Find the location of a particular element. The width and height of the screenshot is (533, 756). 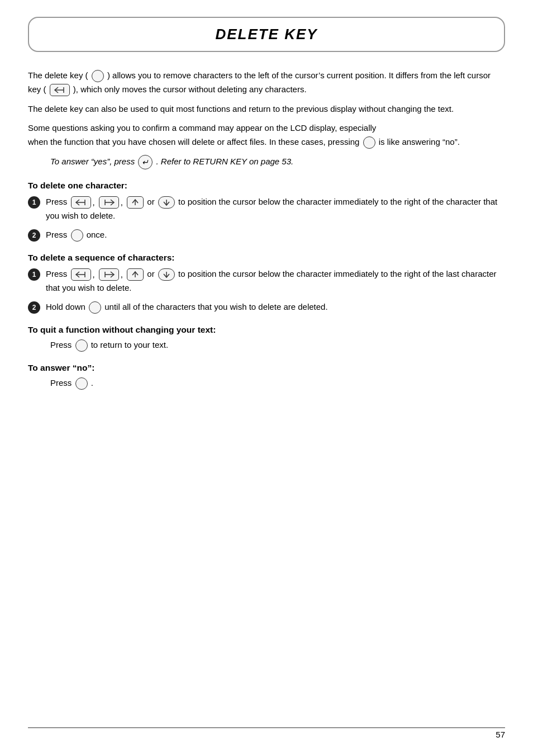

section-heading-1: To delete one character: is located at coordinates (266, 186).